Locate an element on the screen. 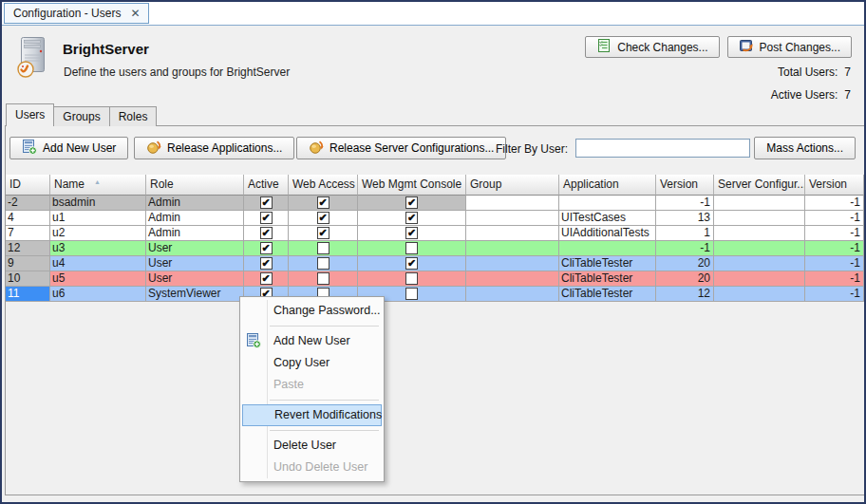  cell-name: u3 is located at coordinates (99, 249).